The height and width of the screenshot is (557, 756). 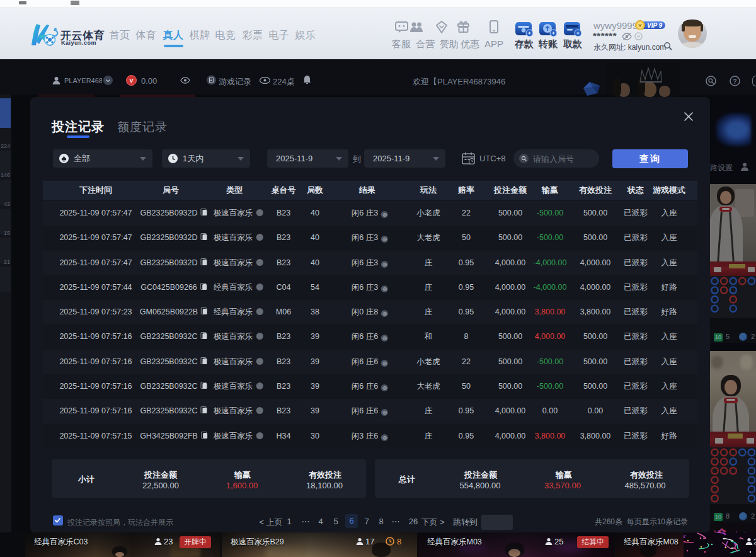 What do you see at coordinates (655, 25) in the screenshot?
I see `svg-text: VIP 9` at bounding box center [655, 25].